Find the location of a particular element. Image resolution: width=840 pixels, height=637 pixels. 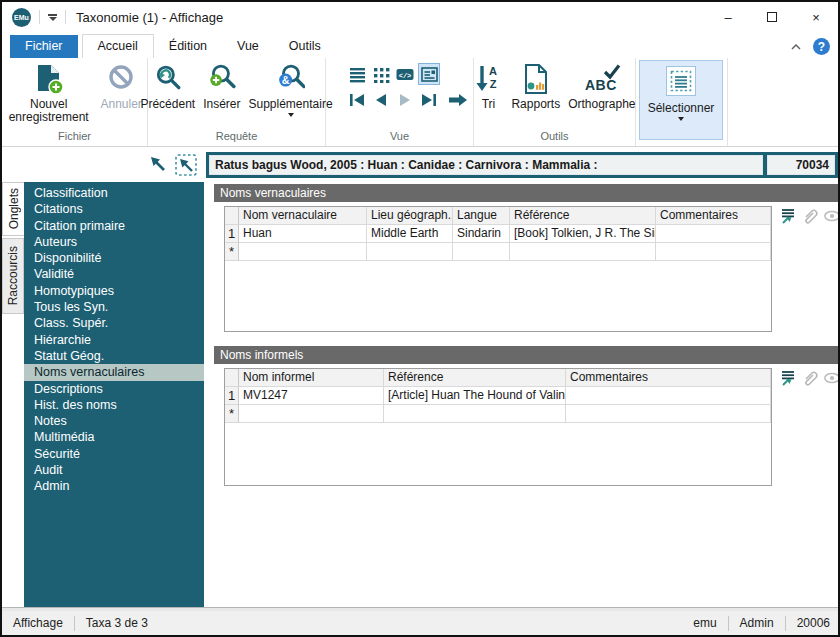

ribbon: Nouvel enregistrement Annuler Fichier is located at coordinates (420, 102).